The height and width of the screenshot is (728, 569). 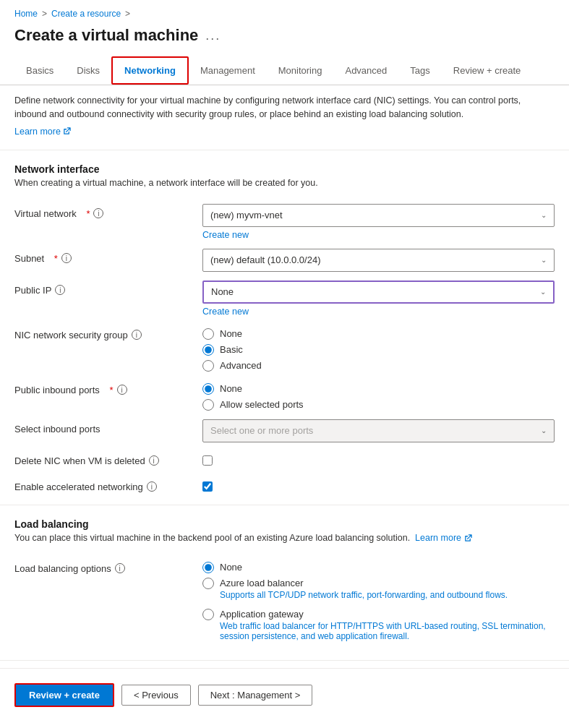 What do you see at coordinates (379, 395) in the screenshot?
I see `public-inbound-ports-options: None Allow selected ports` at bounding box center [379, 395].